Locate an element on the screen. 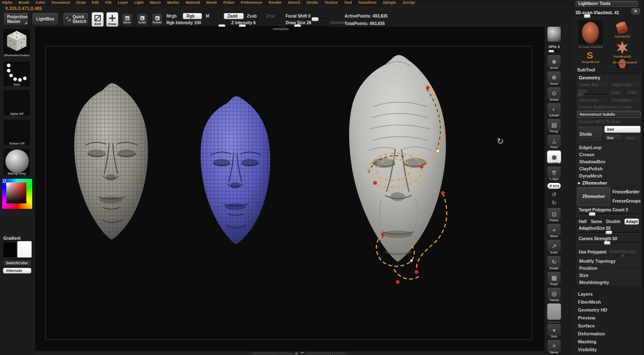 The width and height of the screenshot is (644, 355). menu-item: Edit is located at coordinates (95, 3).